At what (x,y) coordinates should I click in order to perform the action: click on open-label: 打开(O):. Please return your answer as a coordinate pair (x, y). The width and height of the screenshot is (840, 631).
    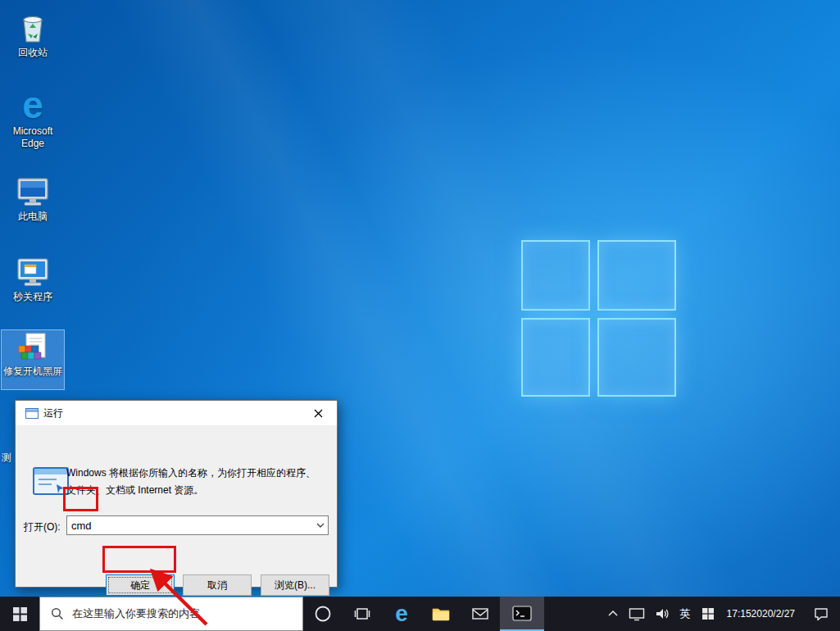
    Looking at the image, I should click on (43, 528).